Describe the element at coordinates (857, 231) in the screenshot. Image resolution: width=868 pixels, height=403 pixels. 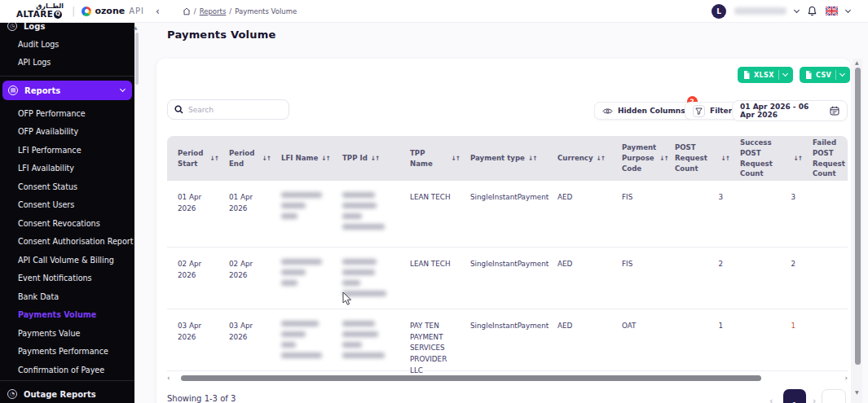
I see `vertical-scrollbar: ▲ ▼` at that location.